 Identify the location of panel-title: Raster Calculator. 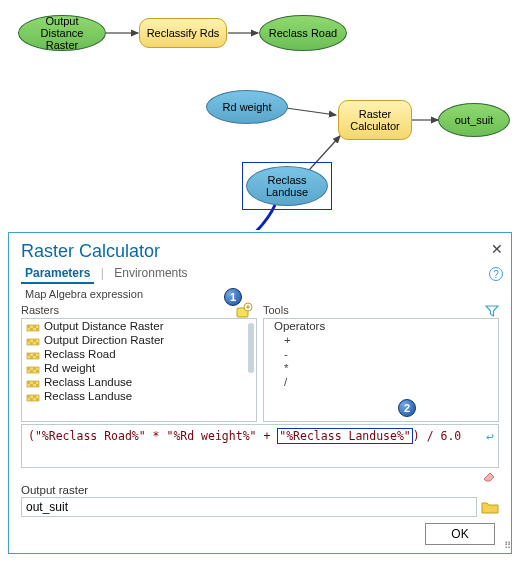
(260, 248).